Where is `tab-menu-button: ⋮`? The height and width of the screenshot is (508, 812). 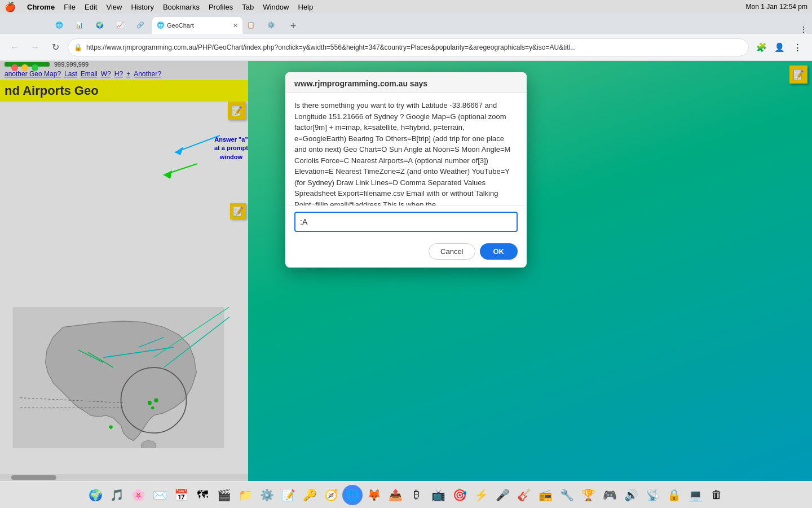
tab-menu-button: ⋮ is located at coordinates (804, 29).